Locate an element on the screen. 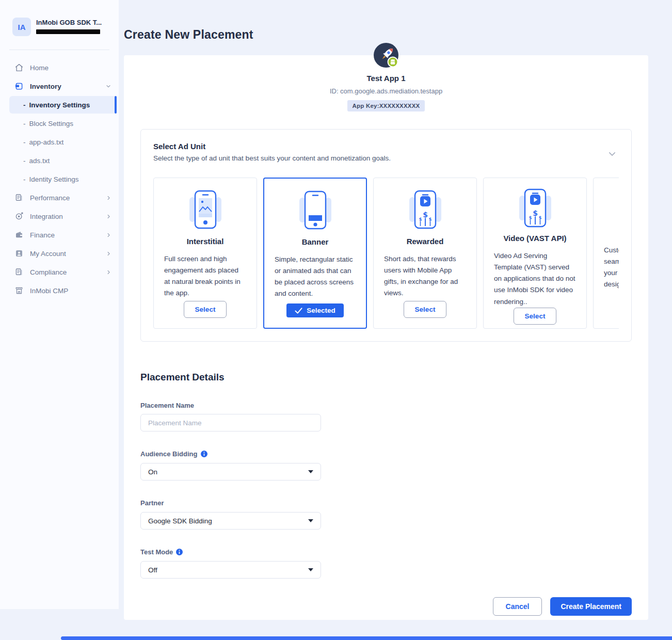 This screenshot has height=640, width=672. sidebar-item-inventory-settings: - Inventory Settings is located at coordinates (63, 105).